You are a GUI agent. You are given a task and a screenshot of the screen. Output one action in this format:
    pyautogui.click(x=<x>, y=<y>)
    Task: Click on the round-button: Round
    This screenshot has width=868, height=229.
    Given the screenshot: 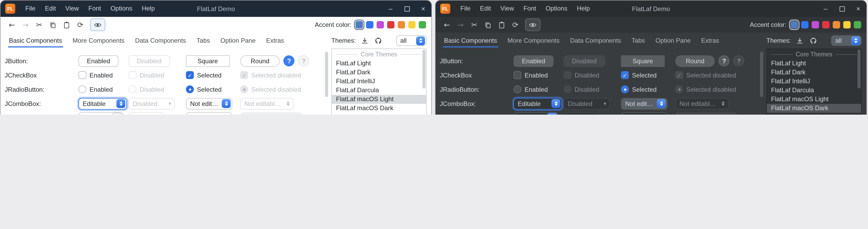 What is the action you would take?
    pyautogui.click(x=260, y=61)
    